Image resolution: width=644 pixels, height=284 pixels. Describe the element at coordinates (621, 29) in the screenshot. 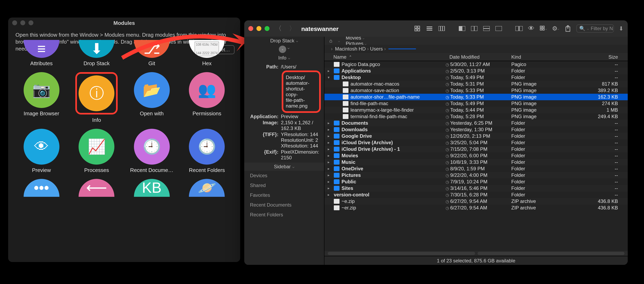

I see `download-icon: ⬇` at that location.